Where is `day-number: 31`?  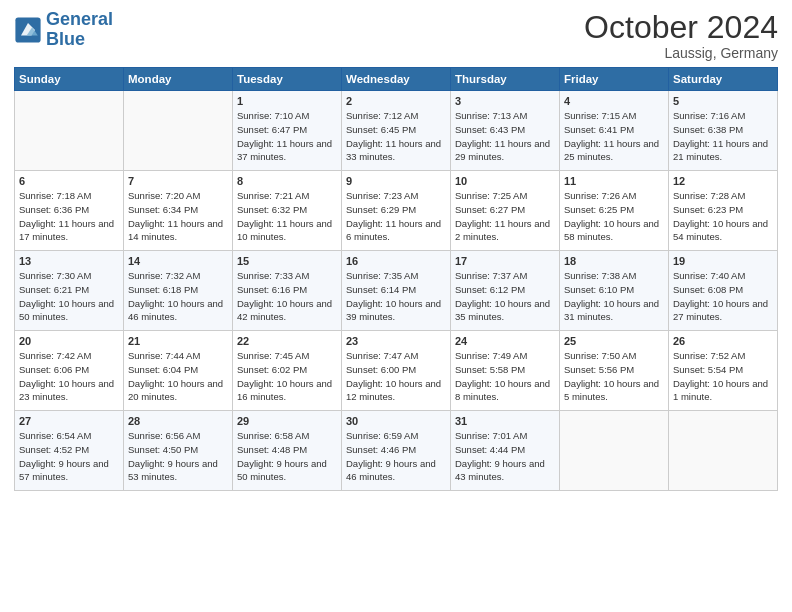
day-number: 31 is located at coordinates (505, 421).